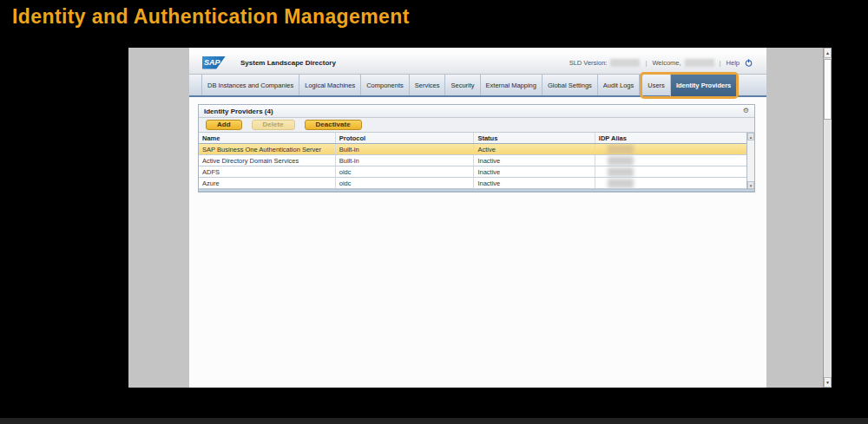  I want to click on tab-audit-logs: Audit Logs, so click(619, 85).